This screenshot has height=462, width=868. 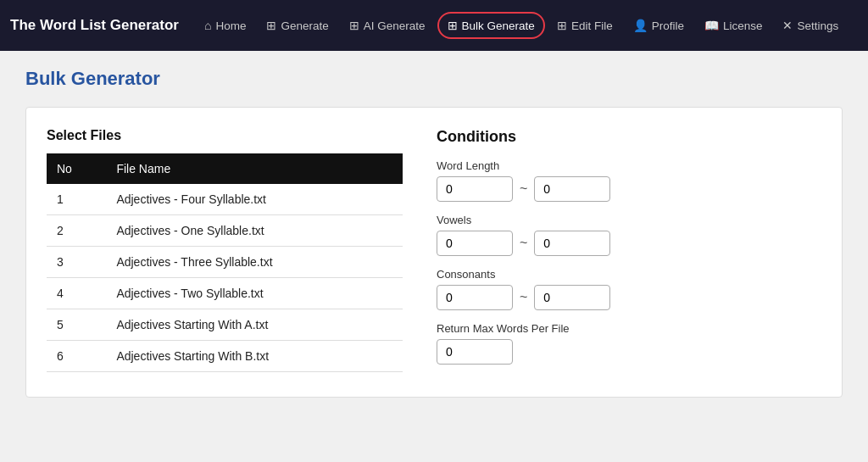 I want to click on word-length-label: Word Length, so click(x=629, y=166).